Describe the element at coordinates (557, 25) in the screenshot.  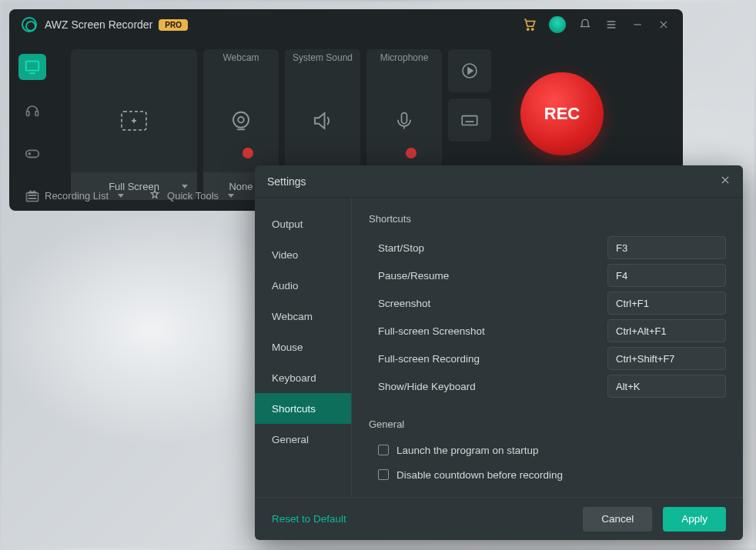
I see `avatar` at that location.